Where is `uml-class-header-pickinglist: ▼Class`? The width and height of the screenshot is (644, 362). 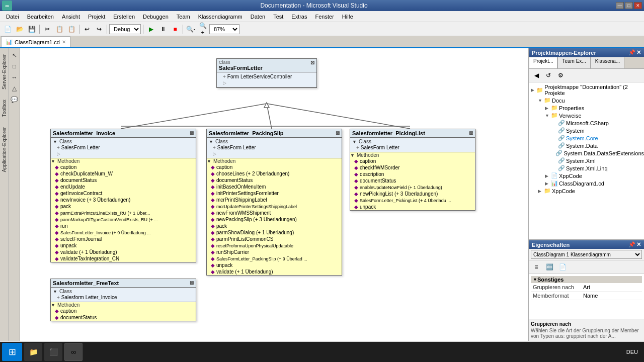 uml-class-header-pickinglist: ▼Class is located at coordinates (413, 142).